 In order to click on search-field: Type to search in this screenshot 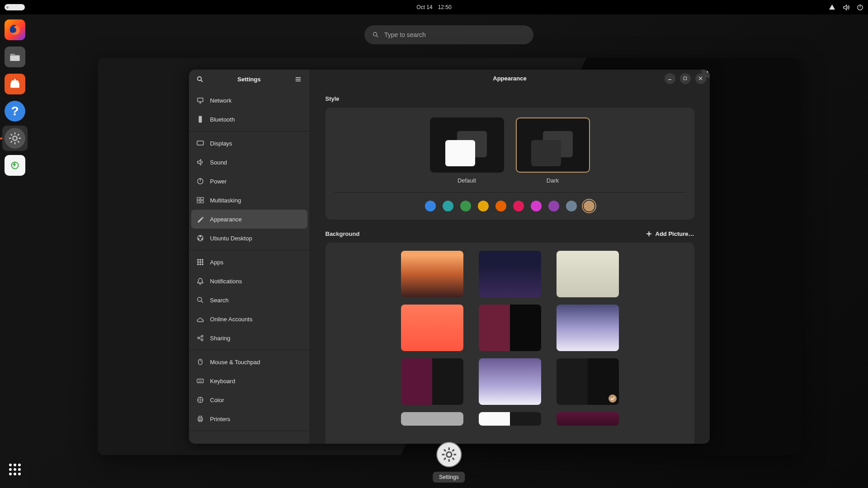, I will do `click(449, 35)`.